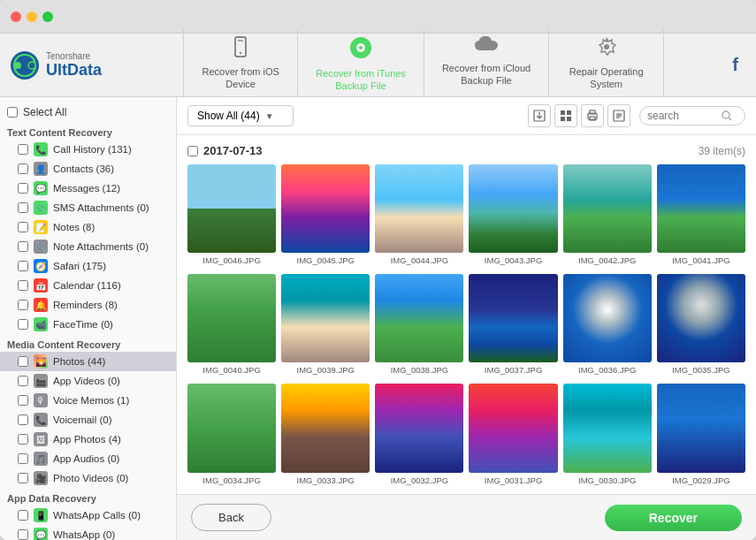 This screenshot has width=756, height=540. What do you see at coordinates (88, 515) in the screenshot?
I see `sidebar-item-whatsapp-calls: 📱 WhatsApp Calls (0)` at bounding box center [88, 515].